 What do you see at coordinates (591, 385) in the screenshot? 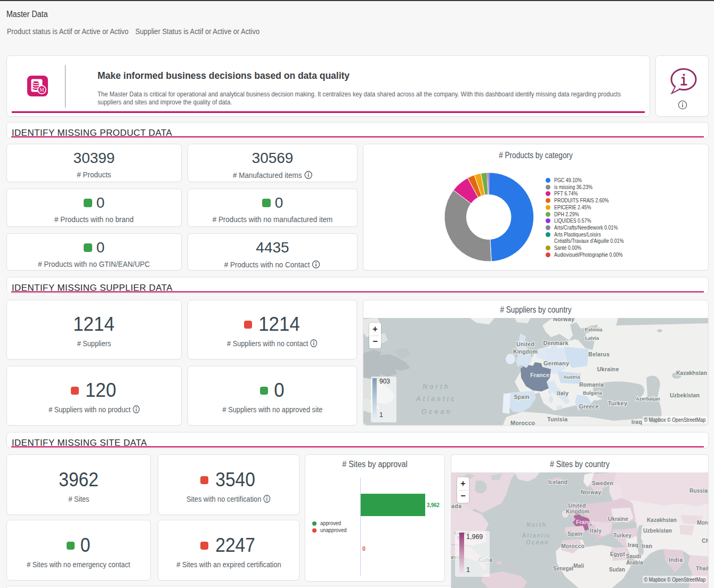
I see `svg-text: Romania` at bounding box center [591, 385].